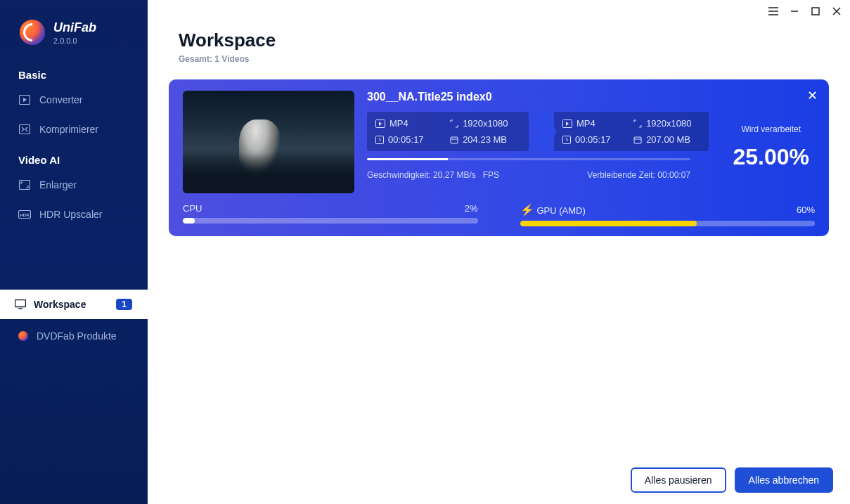 This screenshot has width=850, height=504. What do you see at coordinates (813, 96) in the screenshot?
I see `card-close-icon: ✕` at bounding box center [813, 96].